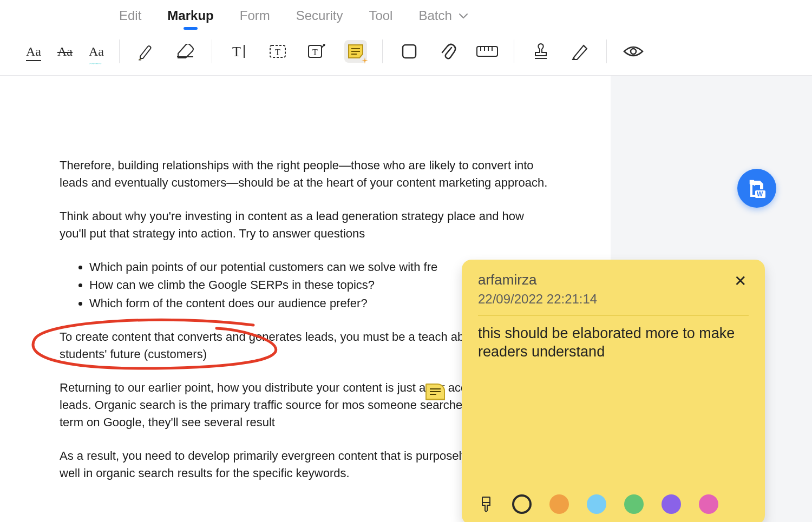 This screenshot has height=522, width=812. Describe the element at coordinates (65, 51) in the screenshot. I see `strikethrough-label: Aa` at that location.